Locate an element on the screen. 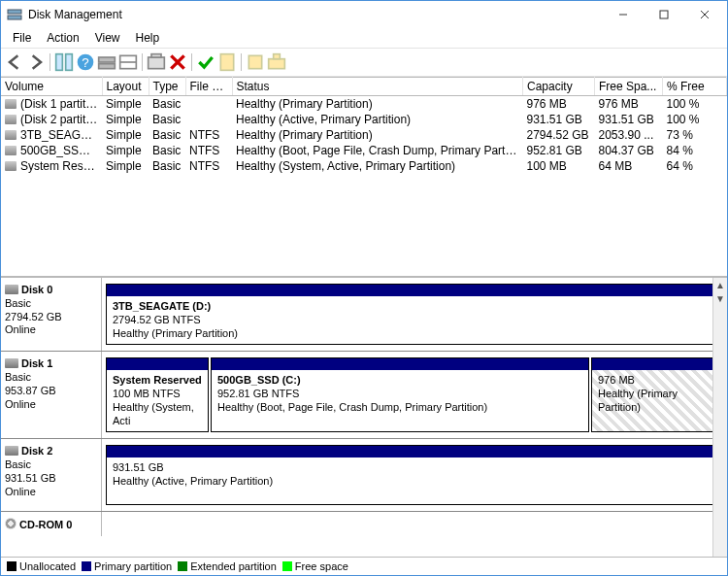 The width and height of the screenshot is (728, 576). menu-view: View is located at coordinates (108, 38).